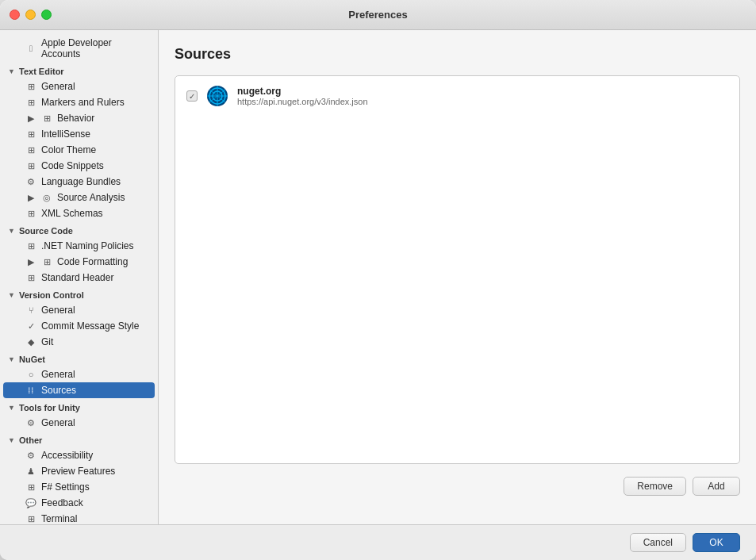 Image resolution: width=756 pixels, height=560 pixels. I want to click on sidebar-item-general-nuget: ○ General, so click(79, 374).